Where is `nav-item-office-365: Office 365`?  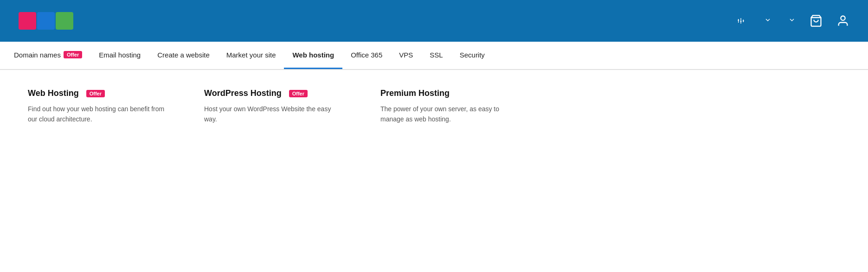 nav-item-office-365: Office 365 is located at coordinates (366, 56).